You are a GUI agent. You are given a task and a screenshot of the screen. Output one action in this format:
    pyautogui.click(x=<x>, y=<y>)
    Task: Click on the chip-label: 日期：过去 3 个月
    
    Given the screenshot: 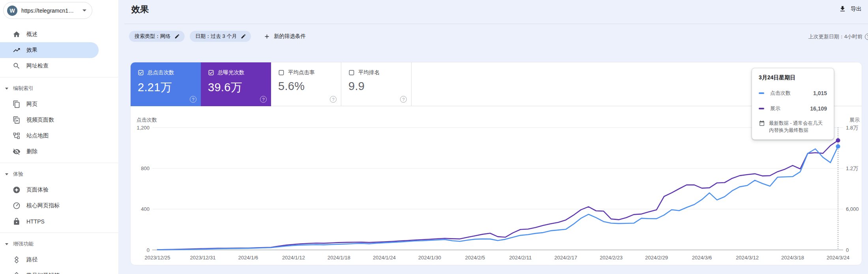 What is the action you would take?
    pyautogui.click(x=216, y=36)
    